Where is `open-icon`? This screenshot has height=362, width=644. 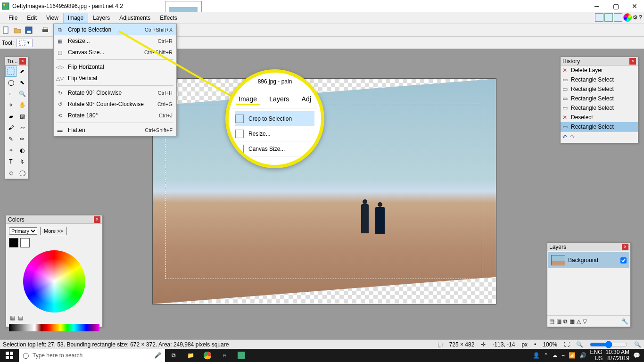
open-icon is located at coordinates (17, 30).